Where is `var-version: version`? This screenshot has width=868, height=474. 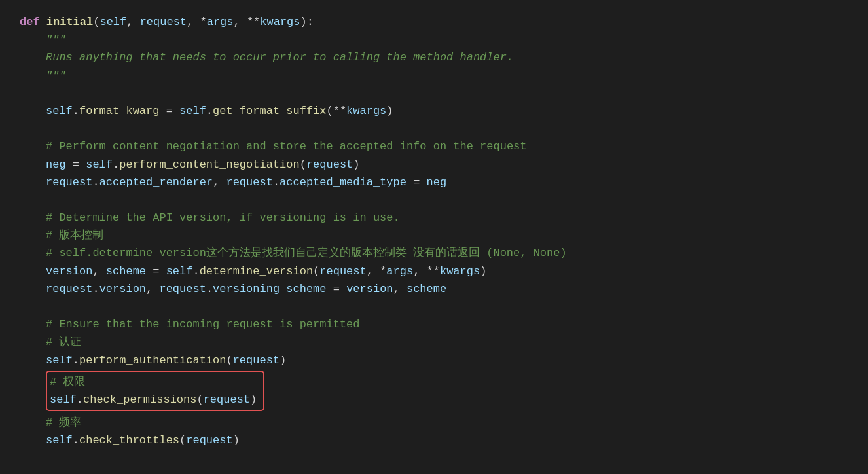
var-version: version is located at coordinates (69, 271).